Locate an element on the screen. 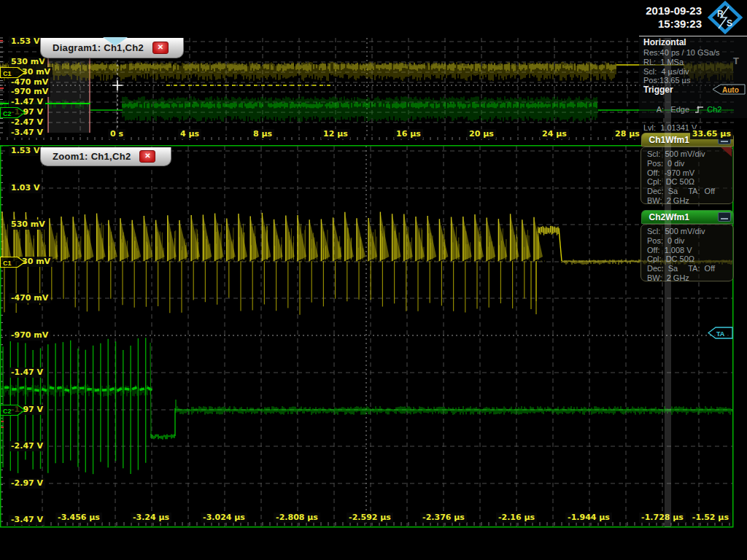 The width and height of the screenshot is (747, 560). horizontal-res-row: Res:40 ps / 10 GSa/s is located at coordinates (693, 52).